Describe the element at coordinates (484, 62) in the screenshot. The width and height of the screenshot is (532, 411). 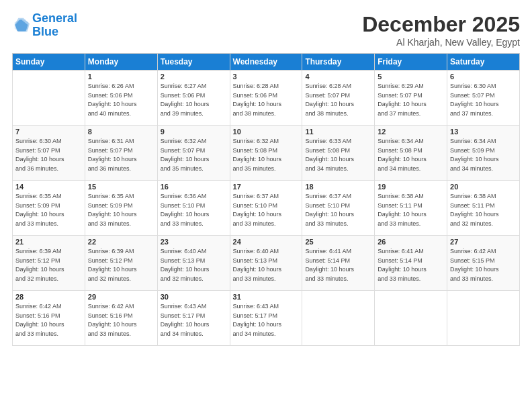
I see `col-header-saturday: Saturday` at that location.